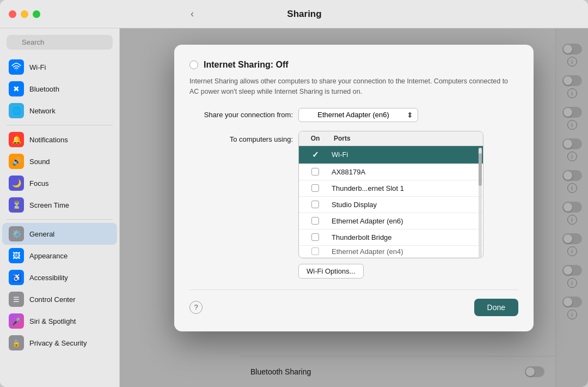 This screenshot has width=588, height=387. What do you see at coordinates (348, 172) in the screenshot?
I see `ports-row-label-ax88179a: AX88179A` at bounding box center [348, 172].